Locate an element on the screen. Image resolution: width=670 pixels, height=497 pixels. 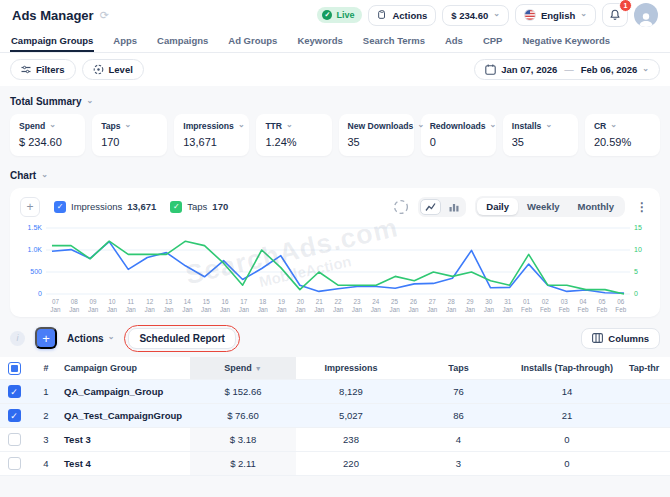
tab-apps: Apps is located at coordinates (125, 41).